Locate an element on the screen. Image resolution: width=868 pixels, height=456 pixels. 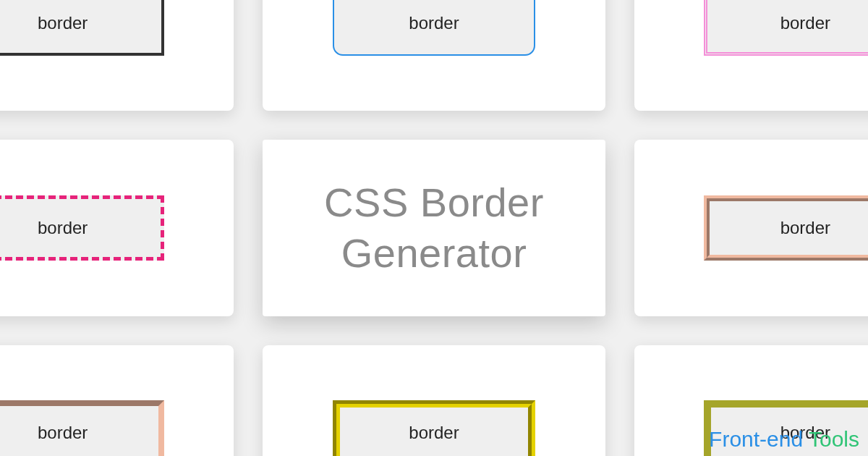
border-example-dashed-magenta: border is located at coordinates (117, 227).